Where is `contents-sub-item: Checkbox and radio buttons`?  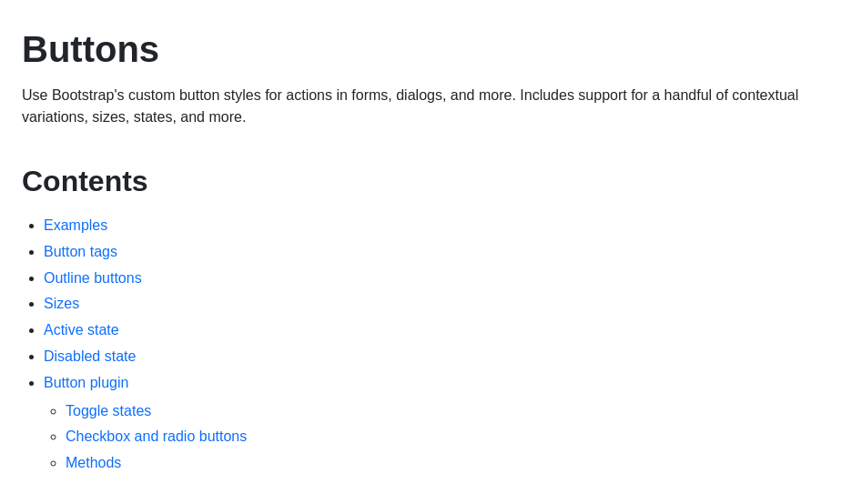
contents-sub-item: Checkbox and radio buttons is located at coordinates (453, 437).